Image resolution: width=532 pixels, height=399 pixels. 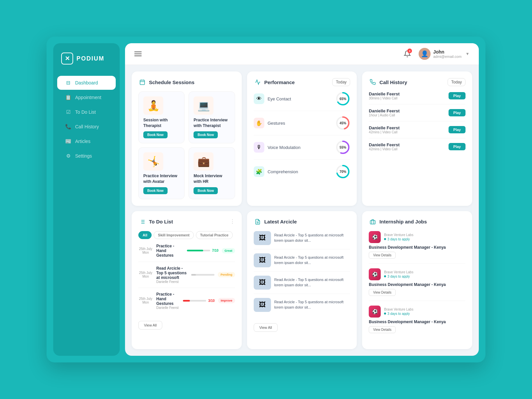 I want to click on notification-bell: 3, so click(x=407, y=54).